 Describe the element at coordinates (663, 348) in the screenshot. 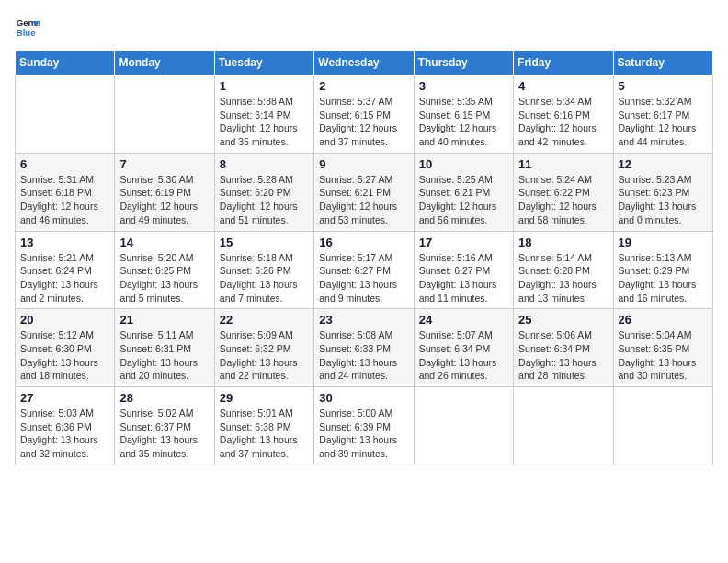

I see `calendar-cell: 26Sunrise: 5:04 AM Sunset: 6:35 PM Dayli…` at that location.